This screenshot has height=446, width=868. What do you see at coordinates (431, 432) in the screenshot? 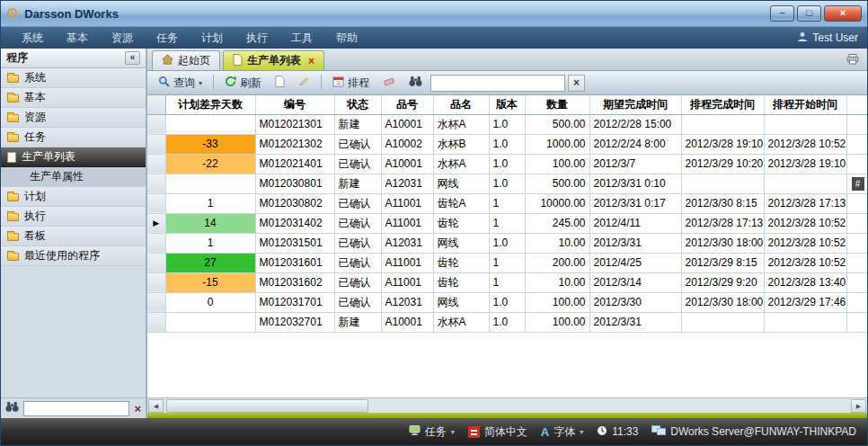
I see `statusbar-task: 任务 ▾` at bounding box center [431, 432].